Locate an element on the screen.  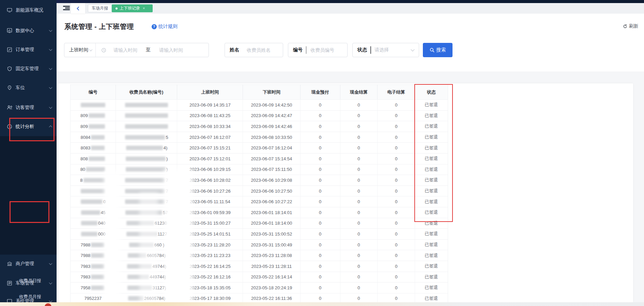
col-header-clock-in: 上班时间 is located at coordinates (210, 92).